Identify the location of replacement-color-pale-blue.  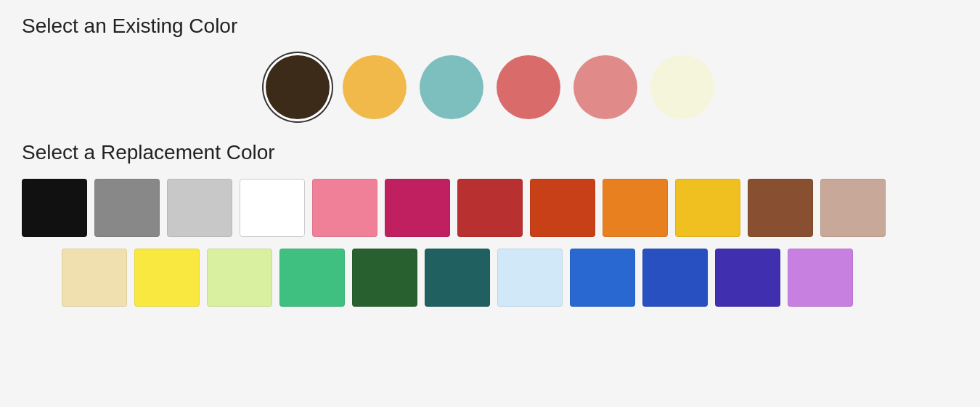
(530, 278).